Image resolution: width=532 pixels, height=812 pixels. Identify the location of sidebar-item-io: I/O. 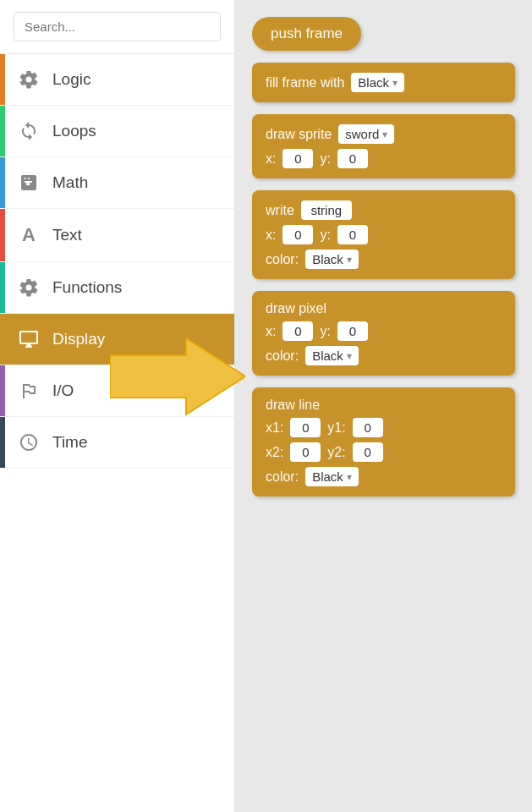
(117, 391).